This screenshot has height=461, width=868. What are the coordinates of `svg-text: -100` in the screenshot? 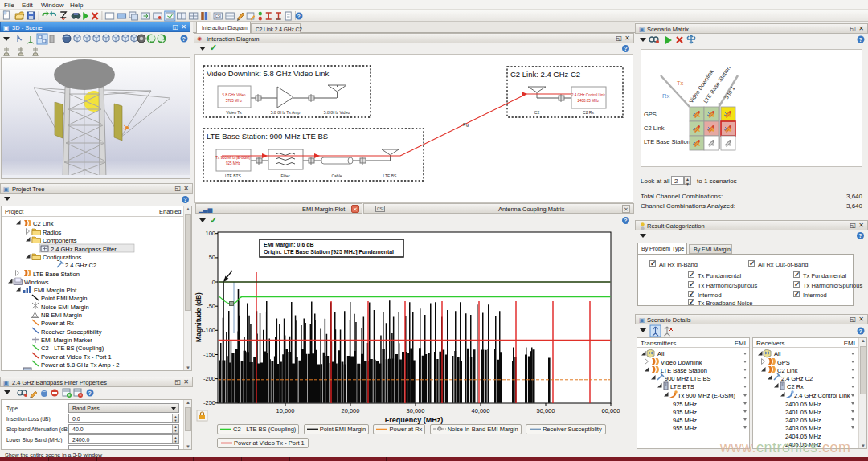 It's located at (209, 331).